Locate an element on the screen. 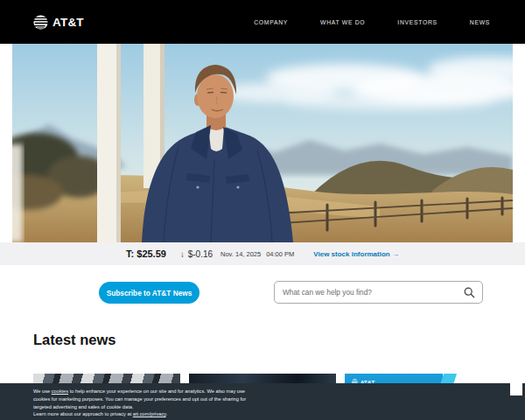  stock-price: T: $25.59 is located at coordinates (146, 254).